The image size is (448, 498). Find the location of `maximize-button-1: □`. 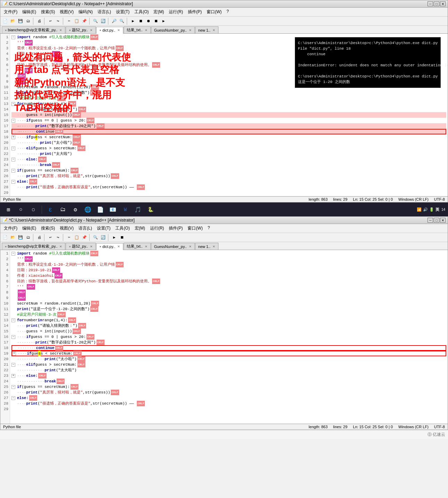

maximize-button-1: □ is located at coordinates (437, 4).